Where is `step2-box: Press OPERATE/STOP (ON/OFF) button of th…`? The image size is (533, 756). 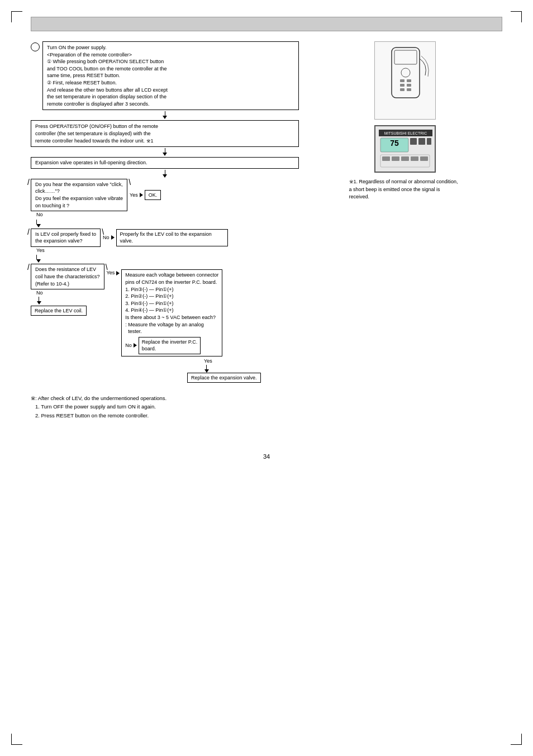 step2-box: Press OPERATE/STOP (ON/OFF) button of th… is located at coordinates (165, 134).